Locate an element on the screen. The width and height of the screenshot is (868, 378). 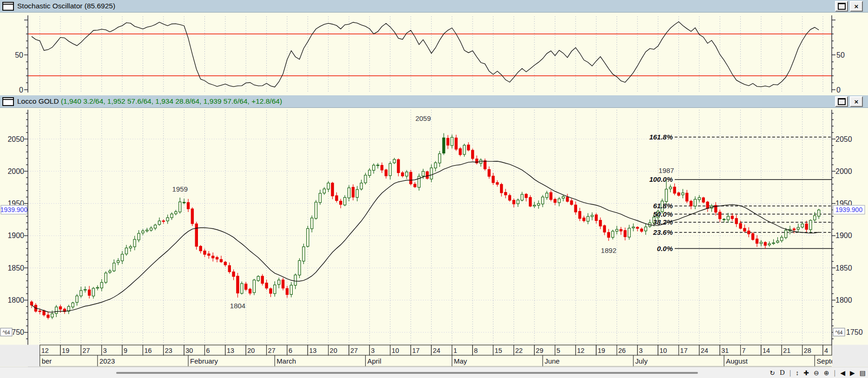
svg-text: 14 is located at coordinates (766, 351).